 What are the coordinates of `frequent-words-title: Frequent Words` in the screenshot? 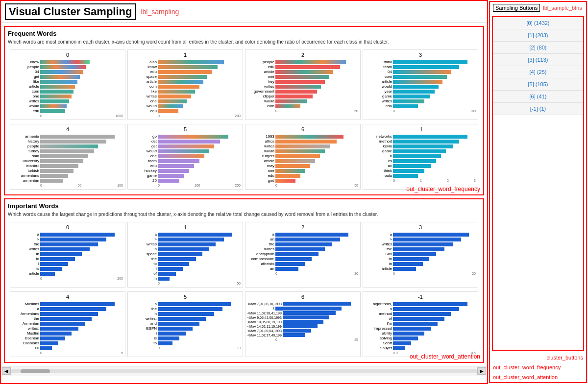 It's located at (244, 33).